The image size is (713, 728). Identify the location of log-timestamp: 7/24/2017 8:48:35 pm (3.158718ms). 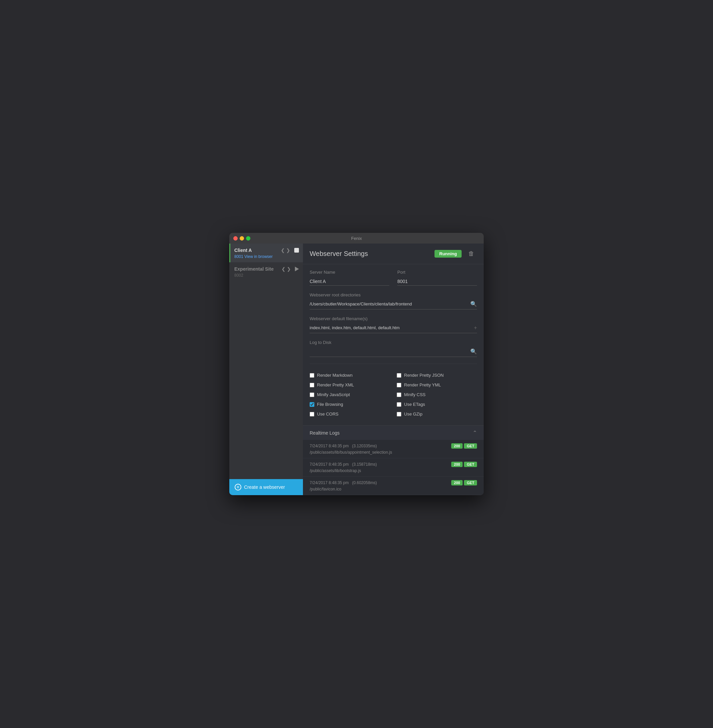
(343, 464).